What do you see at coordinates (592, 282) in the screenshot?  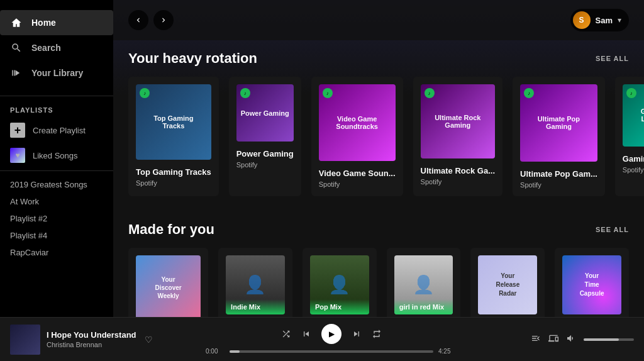 I see `card-time-capsule: YourTimeCapsule Time Capsule ▶` at bounding box center [592, 282].